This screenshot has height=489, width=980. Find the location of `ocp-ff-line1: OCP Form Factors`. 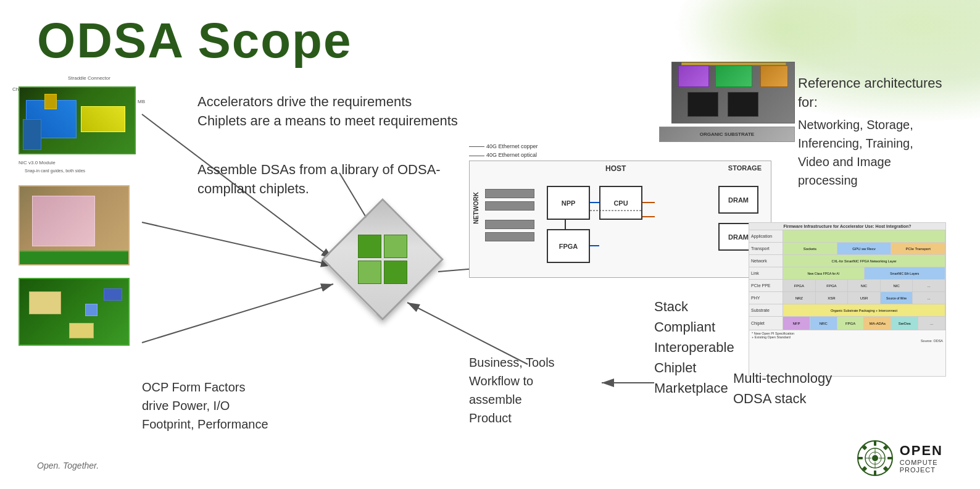

ocp-ff-line1: OCP Form Factors is located at coordinates (210, 387).